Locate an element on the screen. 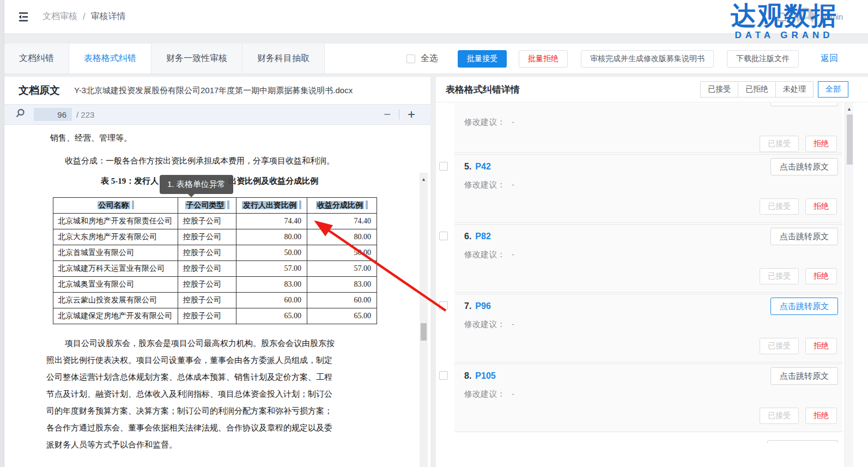 The image size is (868, 467). review-list-scrollbar: ▲ is located at coordinates (849, 284).